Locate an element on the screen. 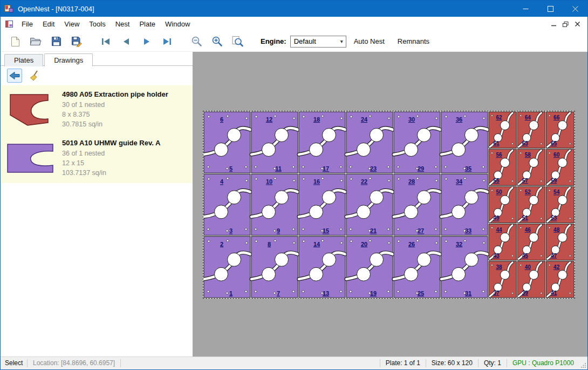 This screenshot has height=370, width=588. red-part-pair: 4847 is located at coordinates (560, 242).